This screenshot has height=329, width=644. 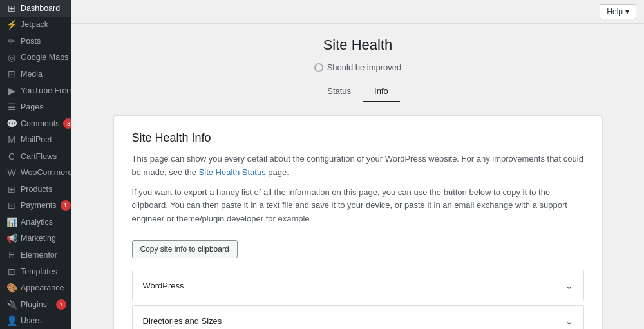 What do you see at coordinates (39, 156) in the screenshot?
I see `sidebar-item-label: CartFlows` at bounding box center [39, 156].